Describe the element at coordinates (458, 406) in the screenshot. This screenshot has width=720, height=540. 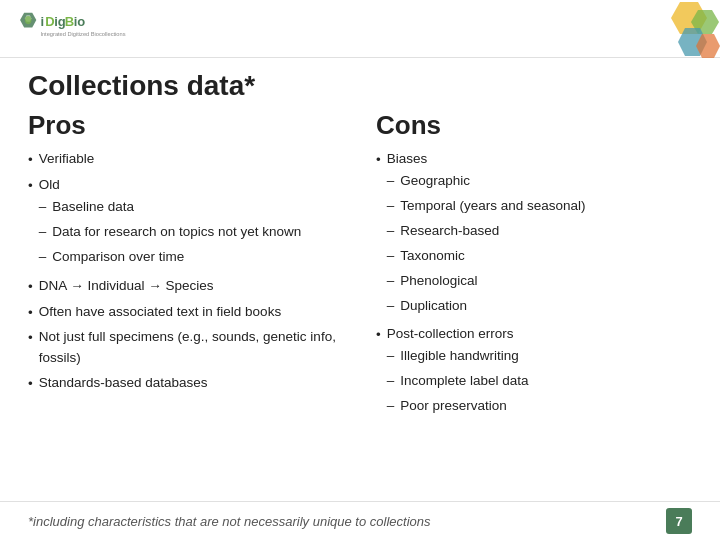
I see `sub-list-item: – Poor preservation` at that location.